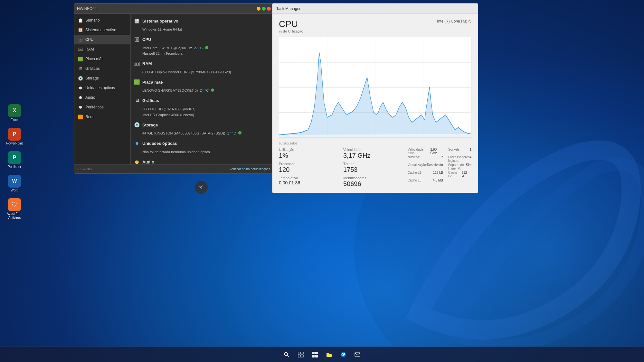 The height and width of the screenshot is (362, 644). What do you see at coordinates (425, 180) in the screenshot?
I see `cache-l3-row: Cache L3 4,0 MB` at bounding box center [425, 180].